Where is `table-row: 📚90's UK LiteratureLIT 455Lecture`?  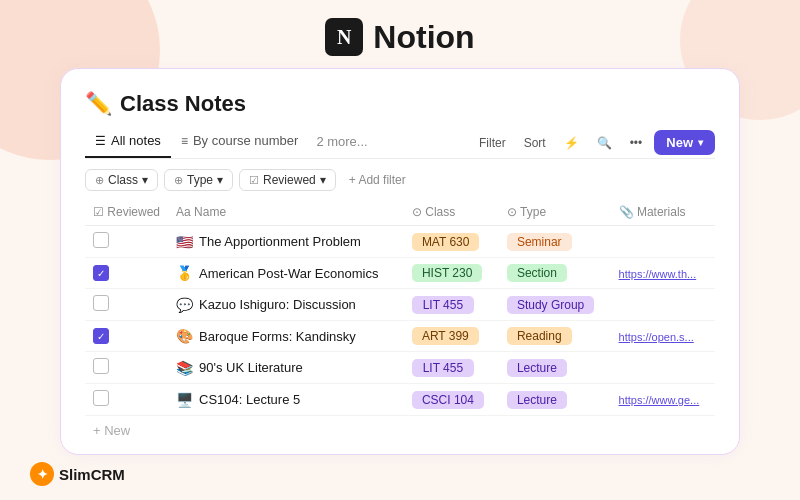
table-row: 📚90's UK LiteratureLIT 455Lecture is located at coordinates (400, 368).